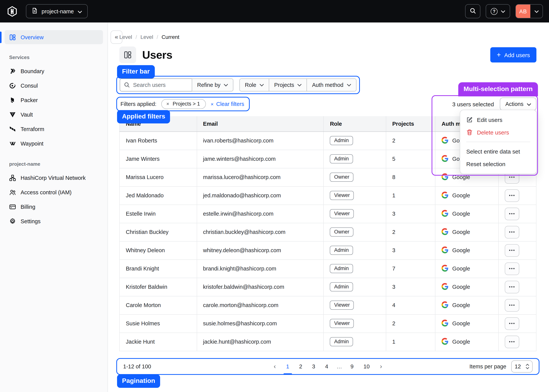 This screenshot has width=549, height=392. What do you see at coordinates (355, 232) in the screenshot?
I see `cell-role: Owner` at bounding box center [355, 232].